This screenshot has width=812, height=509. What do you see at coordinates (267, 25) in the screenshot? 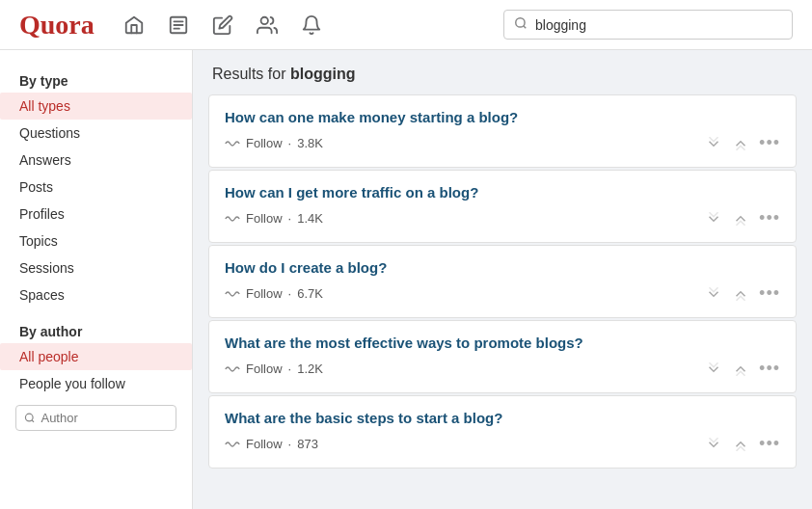
I see `people-nav-icon` at bounding box center [267, 25].